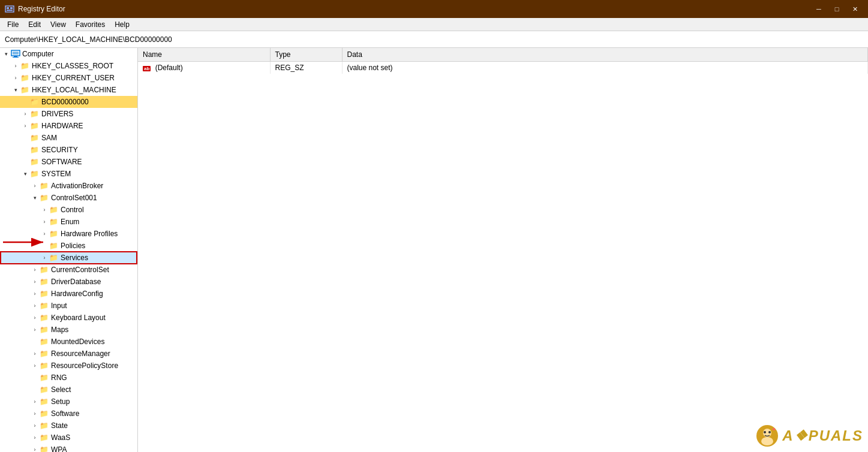 The width and height of the screenshot is (868, 452). What do you see at coordinates (72, 210) in the screenshot?
I see `control-label: Control` at bounding box center [72, 210].